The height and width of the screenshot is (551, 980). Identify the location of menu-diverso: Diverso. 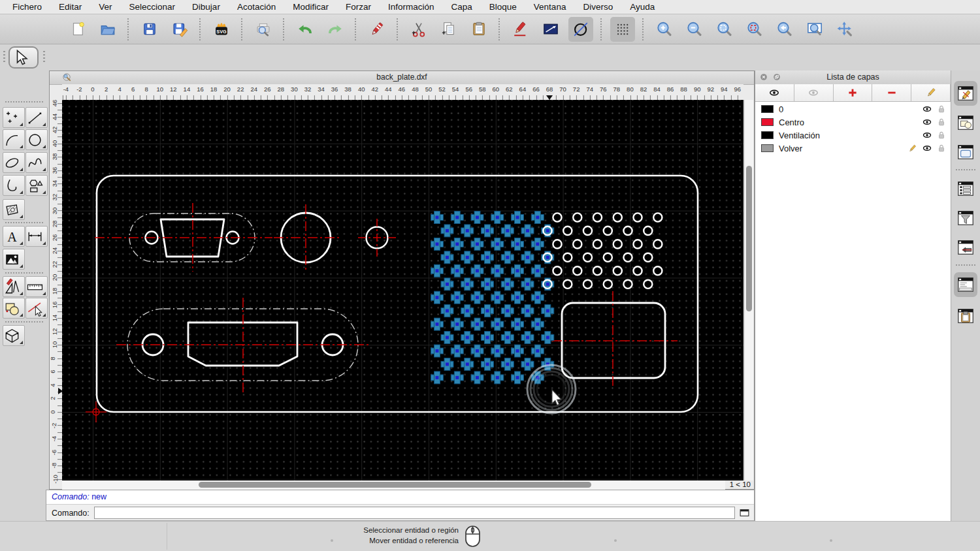
(598, 7).